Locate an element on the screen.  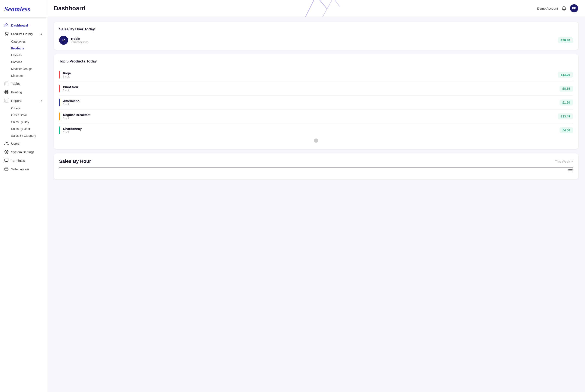
user-row: R Robin 7 transactions £98.48 is located at coordinates (316, 40).